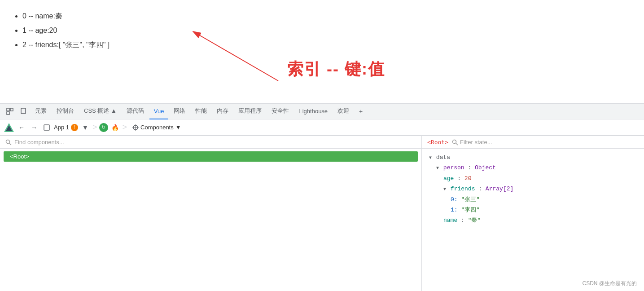 The image size is (644, 291). What do you see at coordinates (609, 284) in the screenshot?
I see `footer: CSDN @生命是有光的` at bounding box center [609, 284].